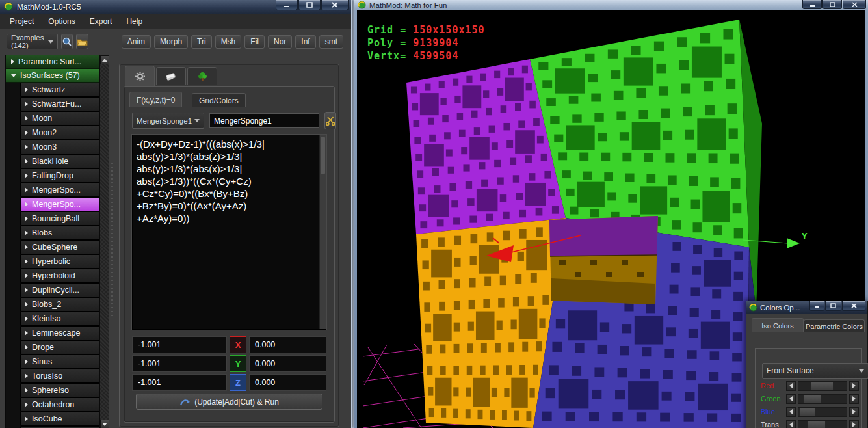 The height and width of the screenshot is (428, 868). I want to click on slider-handle-blue, so click(807, 412).